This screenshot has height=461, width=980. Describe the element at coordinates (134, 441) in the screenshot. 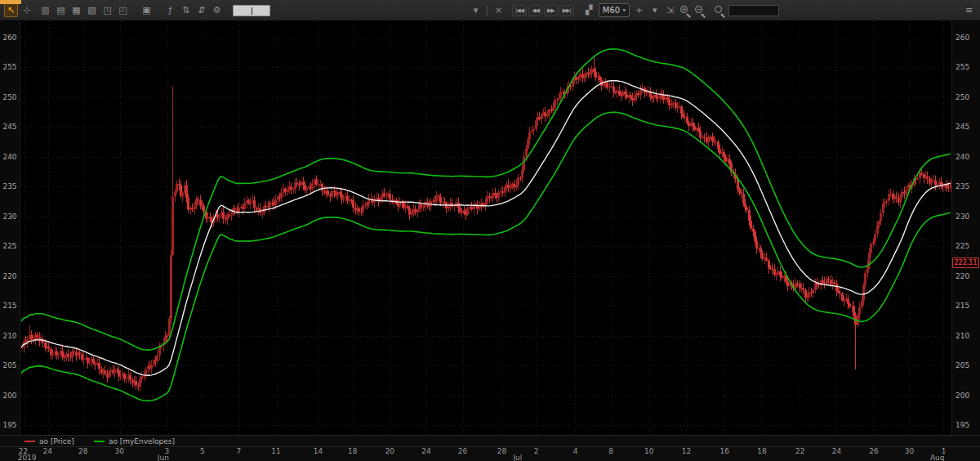

I see `legend-item: ao [myEnvelopes]` at that location.